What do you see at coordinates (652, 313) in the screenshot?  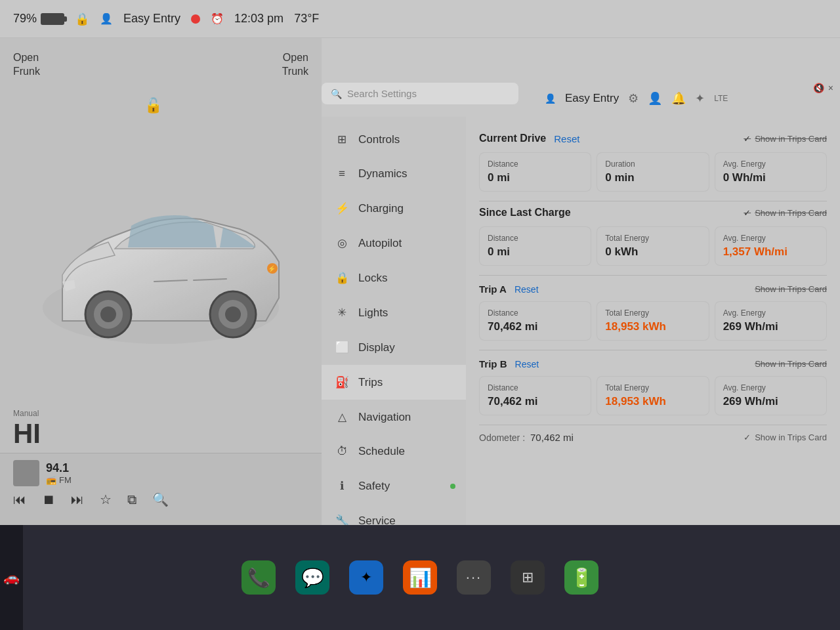 I see `trip-a-total-energy-label: Total Energy` at bounding box center [652, 313].